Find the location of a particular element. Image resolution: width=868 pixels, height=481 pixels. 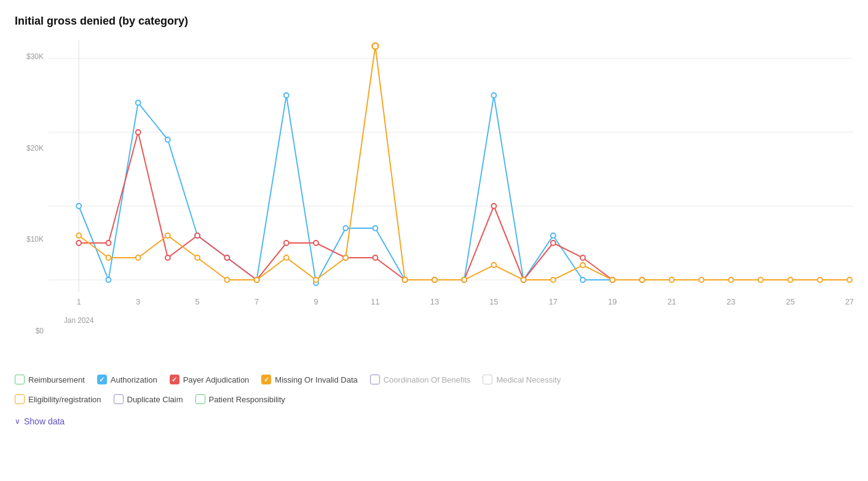

legend-checkbox-coordination is located at coordinates (375, 380).